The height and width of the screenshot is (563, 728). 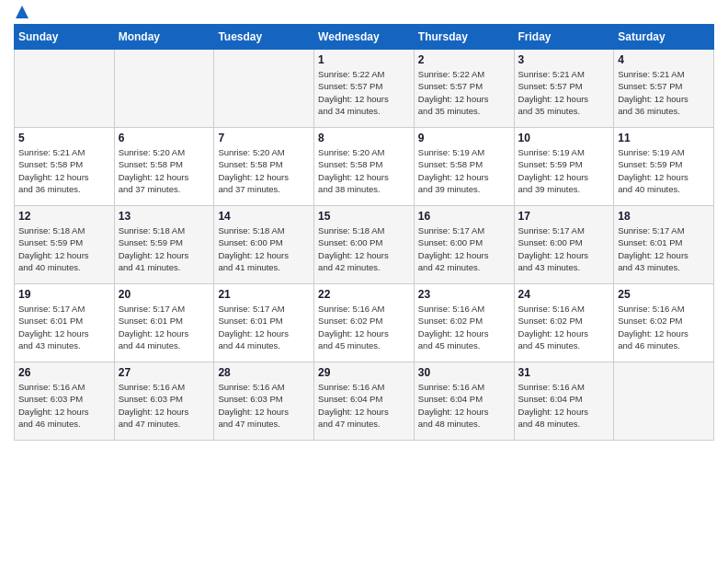 I want to click on table-row: 25Sunrise: 5:16 AM Sunset: 6:02 PM Dayli…, so click(x=664, y=324).